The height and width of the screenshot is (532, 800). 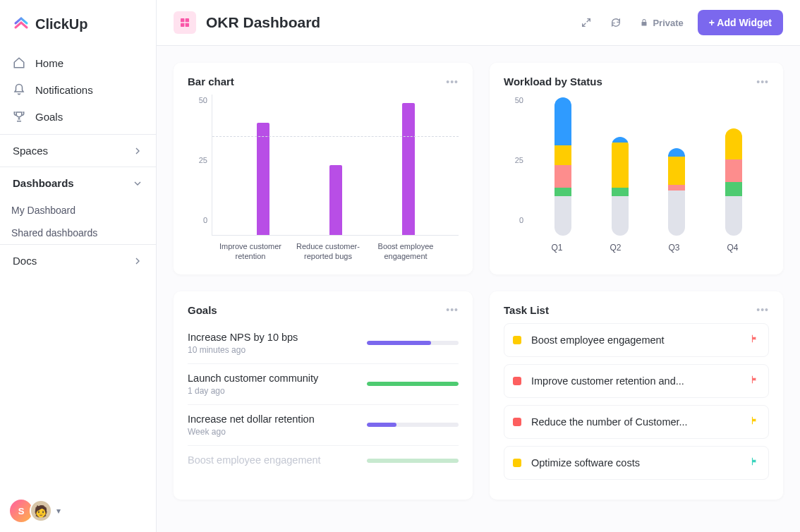 What do you see at coordinates (185, 23) in the screenshot?
I see `dashboard-icon` at bounding box center [185, 23].